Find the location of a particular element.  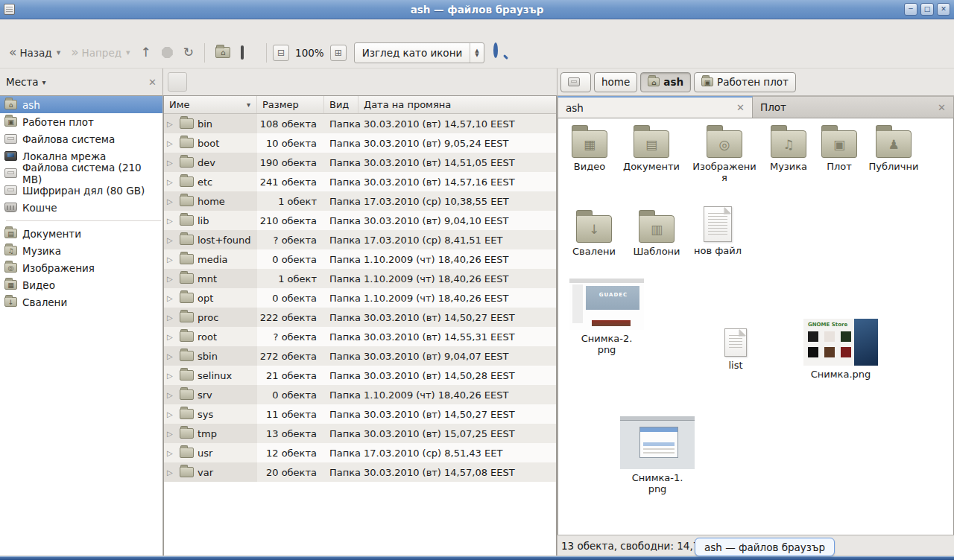

maximize-button: □ is located at coordinates (927, 9).